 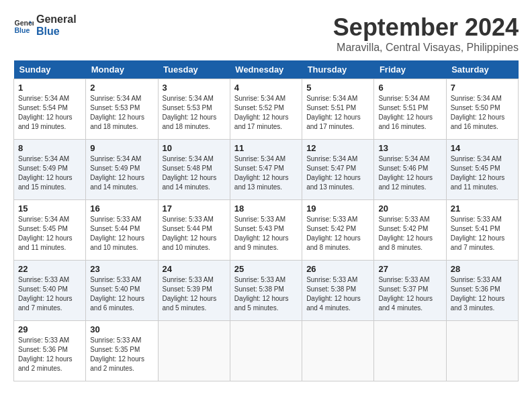 I want to click on day-cell-18: 18Sunrise: 5:33 AMSunset: 5:43 PMDayligh…, so click(x=266, y=230).